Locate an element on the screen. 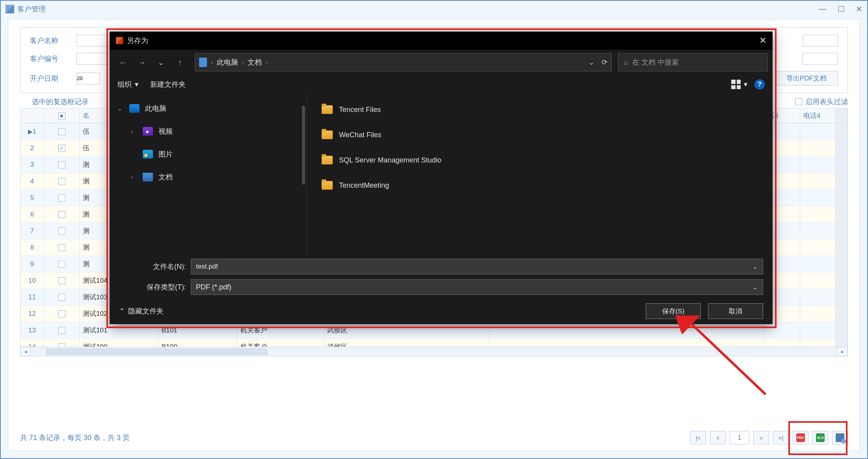  maximize-button: ☐ is located at coordinates (841, 9).